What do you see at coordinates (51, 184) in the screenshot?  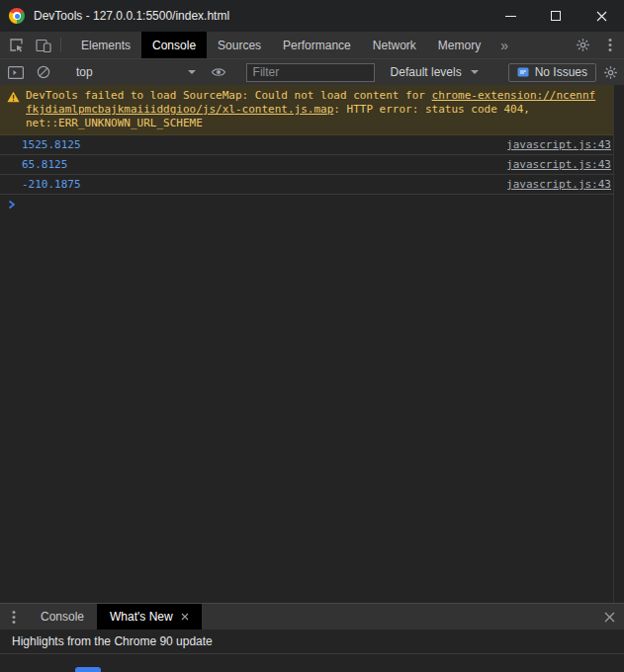 I see `log-value: -210.1875` at bounding box center [51, 184].